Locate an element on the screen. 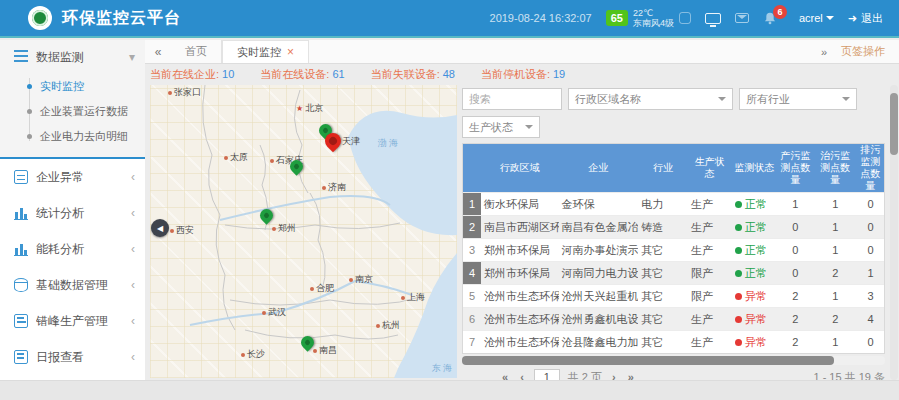  city-label: 南昌 is located at coordinates (325, 350).